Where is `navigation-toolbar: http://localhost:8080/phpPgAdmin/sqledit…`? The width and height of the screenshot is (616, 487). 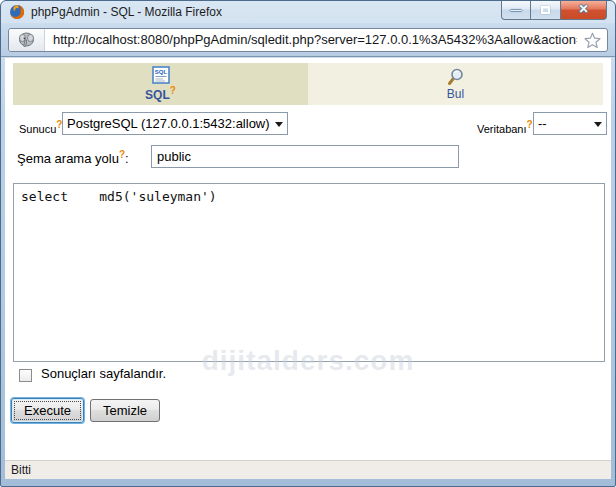 navigation-toolbar: http://localhost:8080/phpPgAdmin/sqledit… is located at coordinates (308, 40).